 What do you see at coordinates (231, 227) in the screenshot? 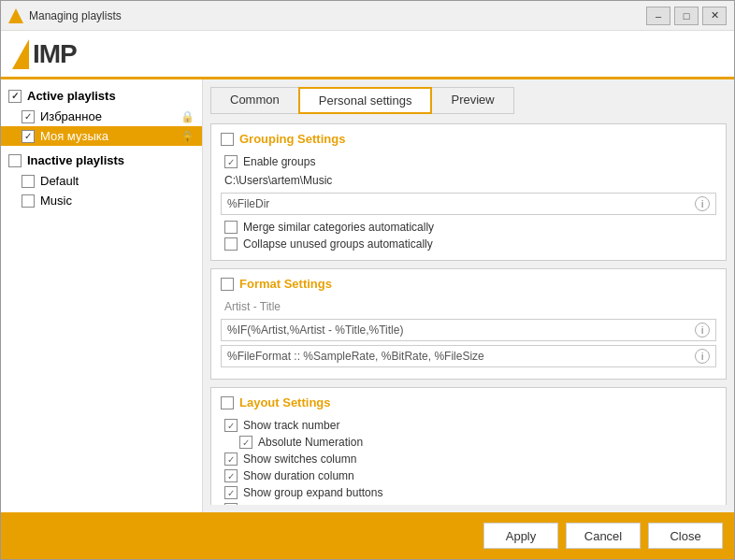
I see `merge-checkbox` at bounding box center [231, 227].